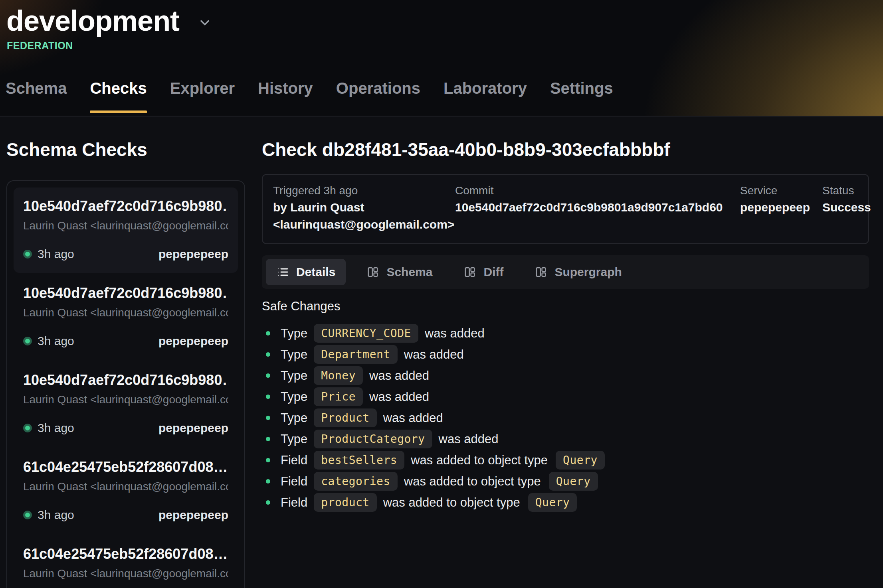 Image resolution: width=883 pixels, height=588 pixels. I want to click on detail-tab: Schema, so click(399, 272).